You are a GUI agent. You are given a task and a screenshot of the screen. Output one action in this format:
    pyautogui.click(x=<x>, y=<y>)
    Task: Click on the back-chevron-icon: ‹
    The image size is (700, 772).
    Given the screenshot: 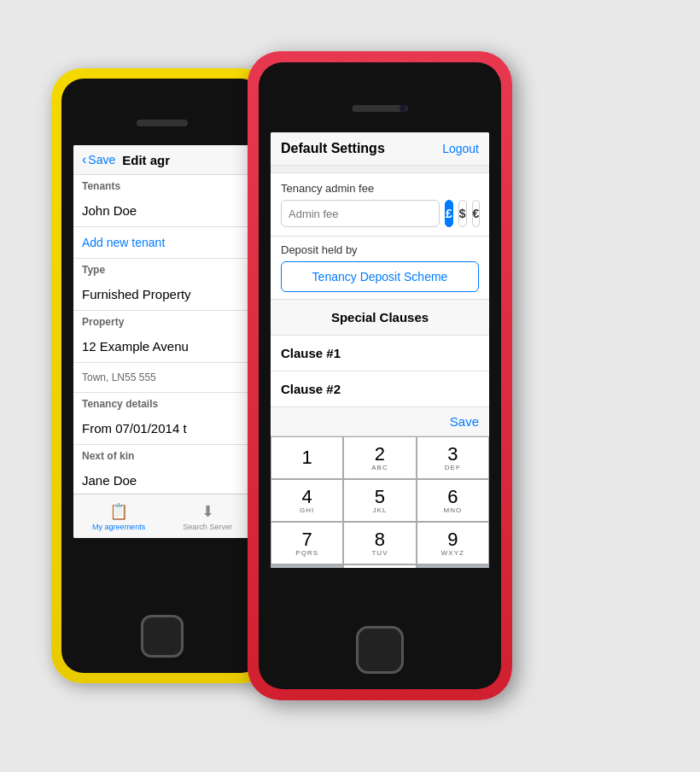 What is the action you would take?
    pyautogui.click(x=84, y=160)
    